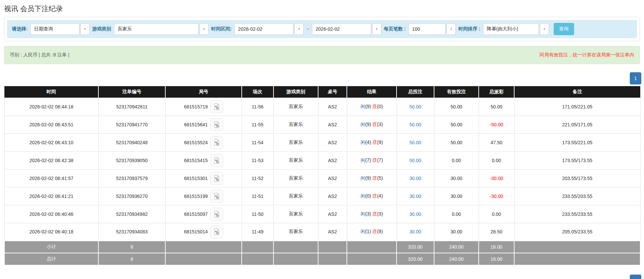  I want to click on payout-value: 47.50, so click(496, 143).